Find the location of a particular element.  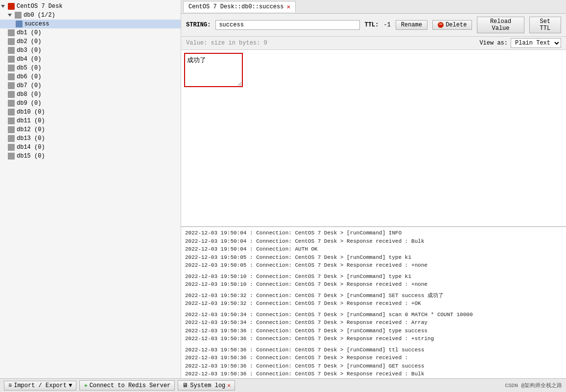

db12-label: db12 (0) is located at coordinates (31, 130).